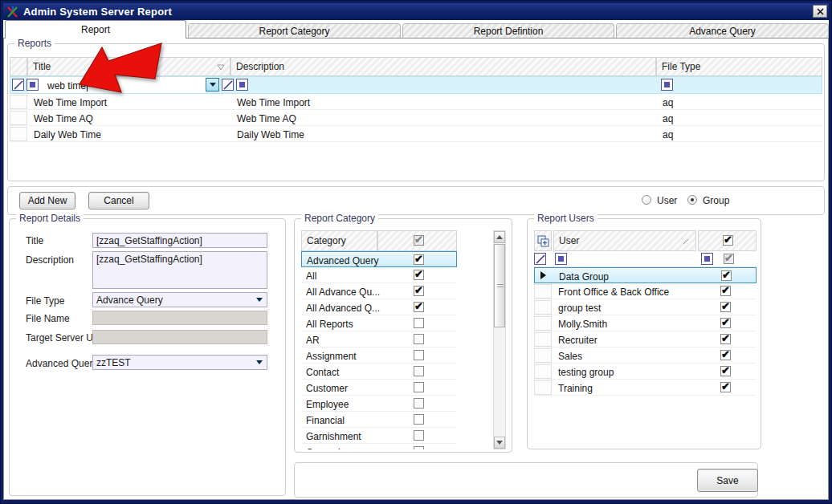 The height and width of the screenshot is (504, 832). I want to click on table-row: Web Time Import Web Time Import aq, so click(416, 102).